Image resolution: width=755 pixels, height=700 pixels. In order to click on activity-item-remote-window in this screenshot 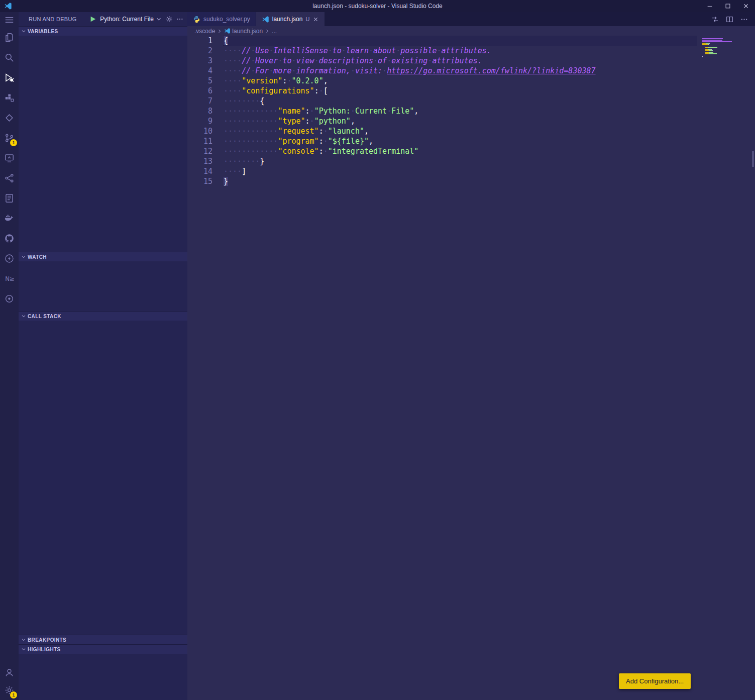, I will do `click(9, 158)`.